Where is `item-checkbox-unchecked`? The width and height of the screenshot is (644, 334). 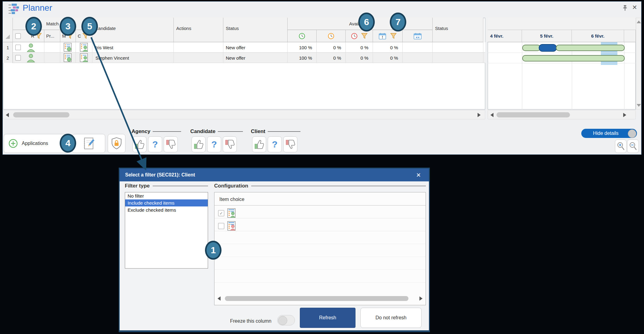 item-checkbox-unchecked is located at coordinates (221, 226).